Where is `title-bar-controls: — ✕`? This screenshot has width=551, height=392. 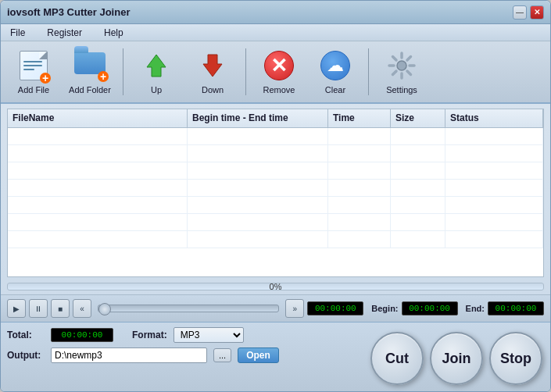 title-bar-controls: — ✕ is located at coordinates (528, 12).